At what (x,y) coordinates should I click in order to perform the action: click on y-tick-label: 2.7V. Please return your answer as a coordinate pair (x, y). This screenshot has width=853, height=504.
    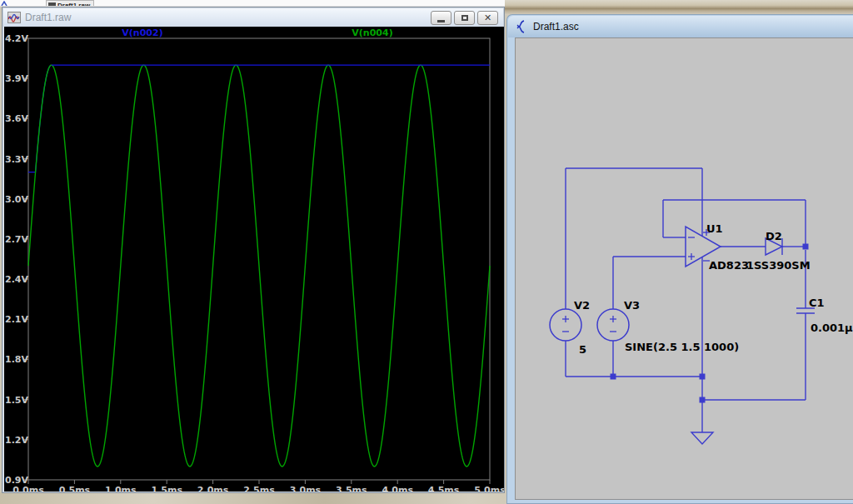
    Looking at the image, I should click on (17, 240).